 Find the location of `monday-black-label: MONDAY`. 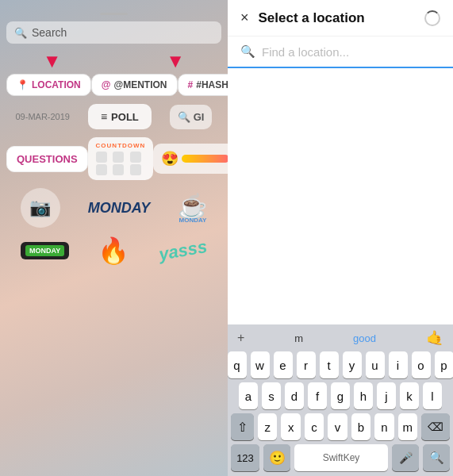

monday-black-label: MONDAY is located at coordinates (44, 251).